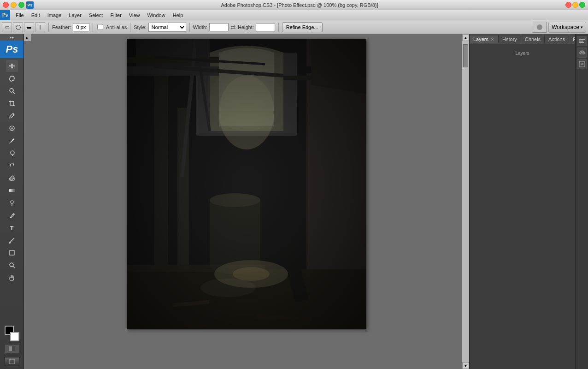 The height and width of the screenshot is (369, 588). I want to click on ps-home-button: Ps, so click(12, 49).